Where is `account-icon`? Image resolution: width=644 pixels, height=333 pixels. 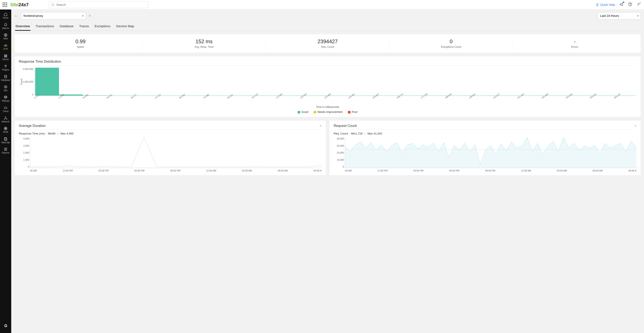 account-icon is located at coordinates (639, 5).